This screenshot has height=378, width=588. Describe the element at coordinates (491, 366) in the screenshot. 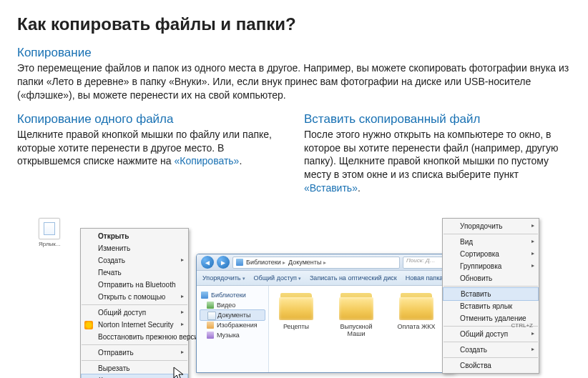

I see `menu-item: Свойства` at that location.